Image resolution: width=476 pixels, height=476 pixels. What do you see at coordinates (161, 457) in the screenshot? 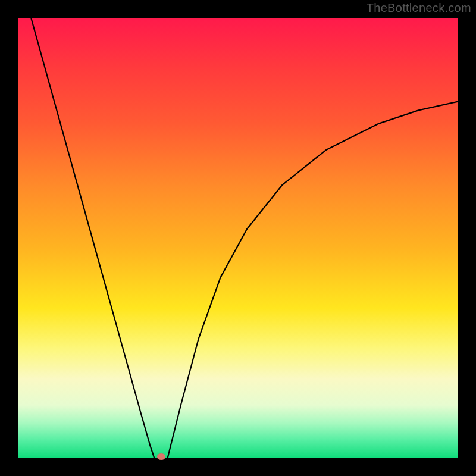
I see `minimum-marker` at bounding box center [161, 457].